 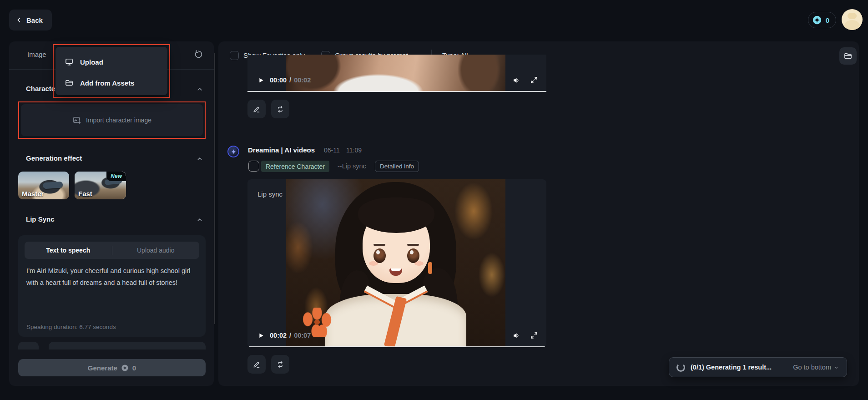 I want to click on menu-item-add-from-assets: Add from Assets, so click(x=111, y=83).